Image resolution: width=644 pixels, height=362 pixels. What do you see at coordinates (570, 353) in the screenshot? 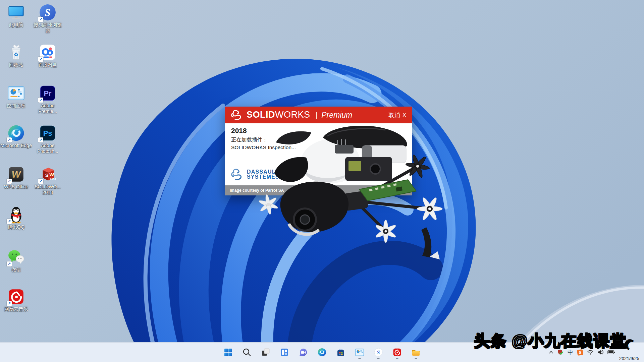
I see `ime-language-indicator: 中` at bounding box center [570, 353].